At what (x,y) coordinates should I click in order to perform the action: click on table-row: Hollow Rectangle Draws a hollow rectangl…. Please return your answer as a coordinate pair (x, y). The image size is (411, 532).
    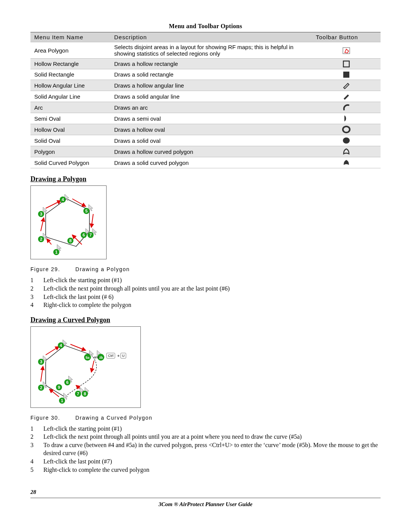
    Looking at the image, I should click on (206, 64).